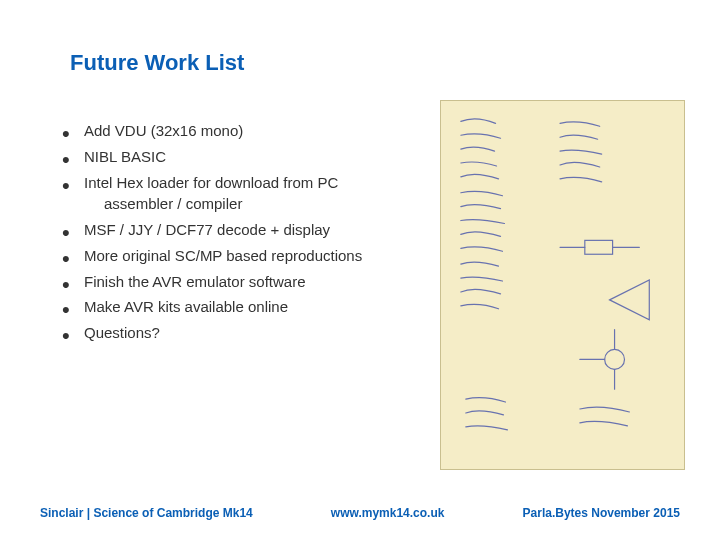 The height and width of the screenshot is (540, 720). Describe the element at coordinates (602, 513) in the screenshot. I see `footer-right: Parla.Bytes November 2015` at that location.